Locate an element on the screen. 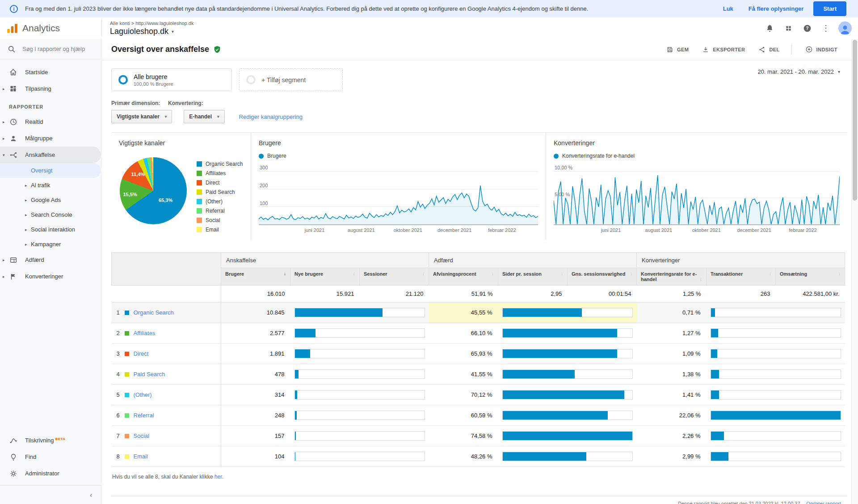  legend-item: Paid Search is located at coordinates (220, 192).